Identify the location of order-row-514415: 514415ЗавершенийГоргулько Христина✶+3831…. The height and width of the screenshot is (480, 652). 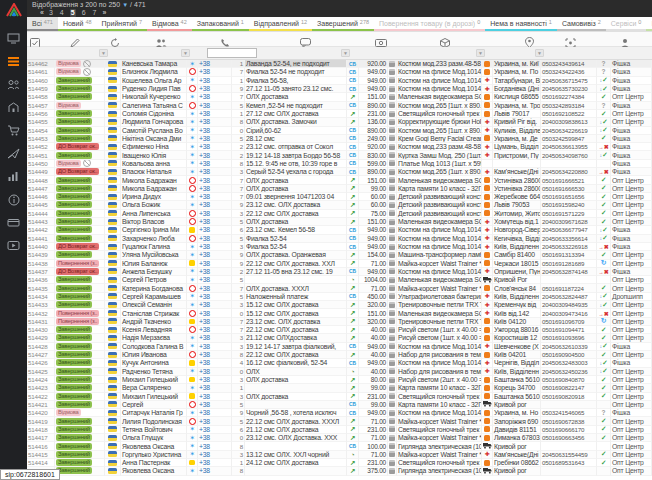
(340, 455).